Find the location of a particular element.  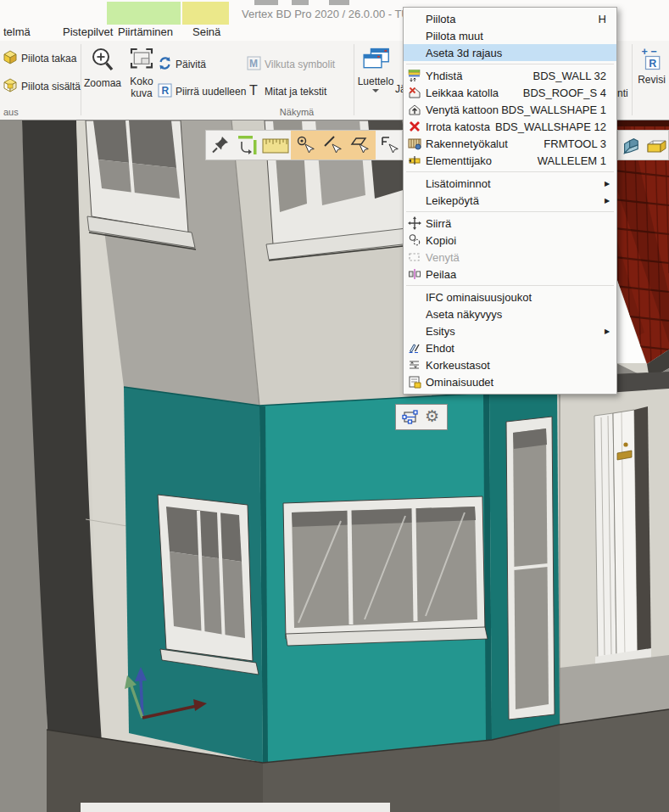

redraw-icon: R is located at coordinates (164, 92).